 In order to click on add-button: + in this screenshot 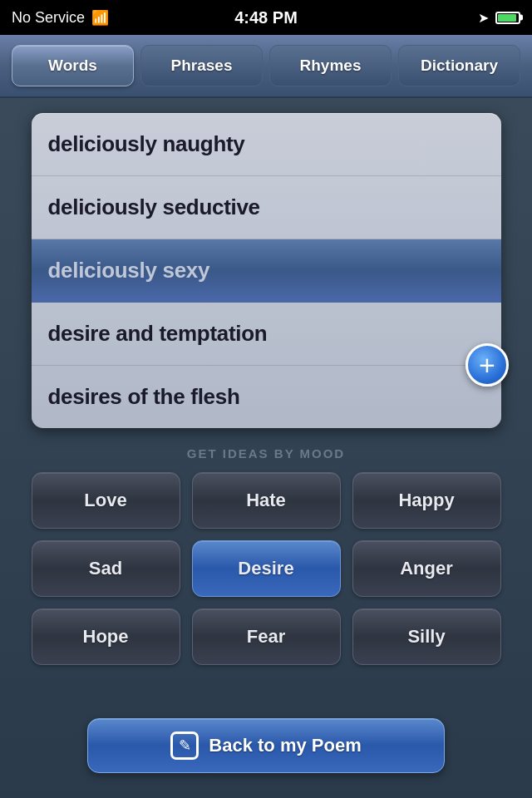, I will do `click(487, 365)`.